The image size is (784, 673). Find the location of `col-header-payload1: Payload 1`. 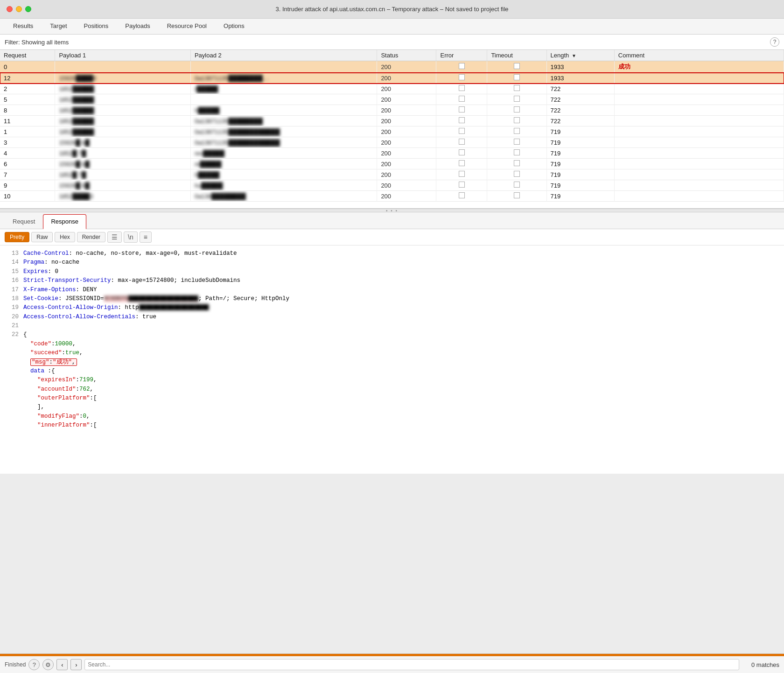

col-header-payload1: Payload 1 is located at coordinates (123, 56).